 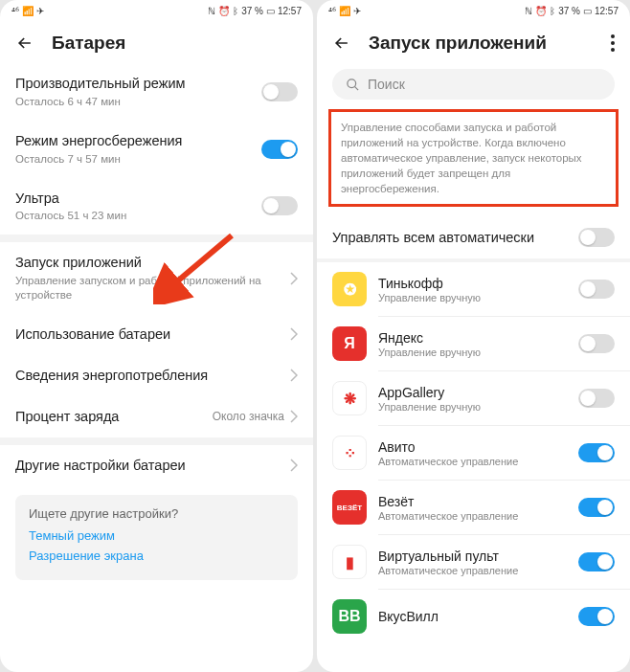 I want to click on performance-toggle, so click(x=280, y=92).